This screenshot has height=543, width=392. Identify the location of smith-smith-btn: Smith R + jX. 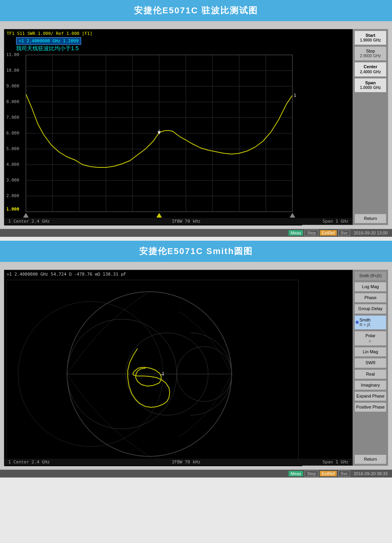
(370, 322).